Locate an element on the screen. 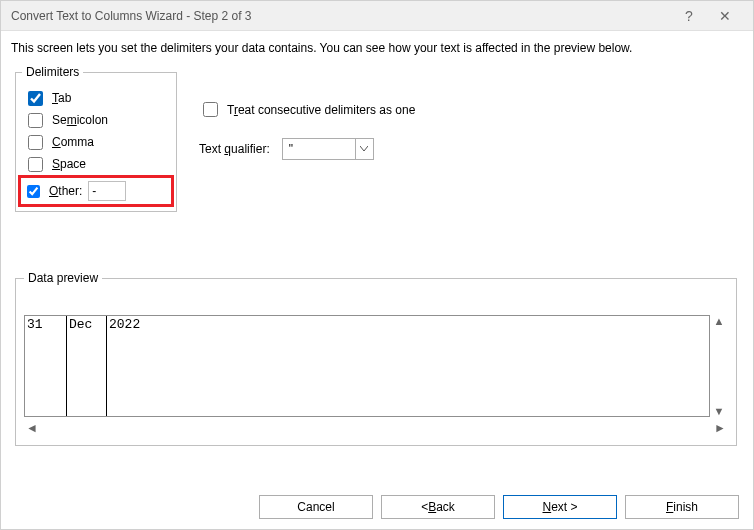 This screenshot has width=754, height=530. delimiter-tab-row: Tab is located at coordinates (96, 98).